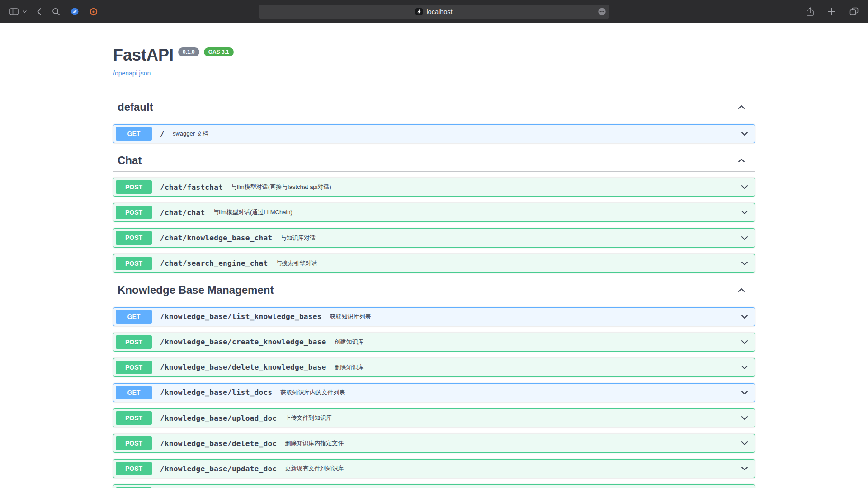 The height and width of the screenshot is (488, 868). Describe the element at coordinates (162, 134) in the screenshot. I see `operation-path: /` at that location.